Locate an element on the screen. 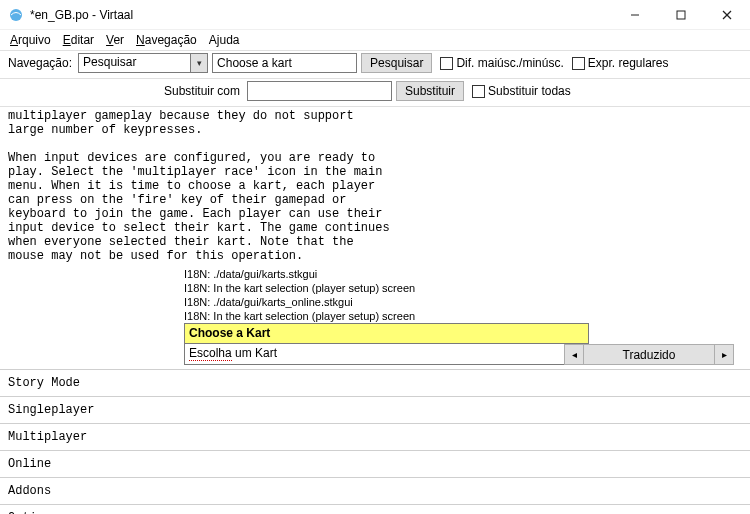 This screenshot has width=750, height=514. next-state-button: ▸ is located at coordinates (724, 354).